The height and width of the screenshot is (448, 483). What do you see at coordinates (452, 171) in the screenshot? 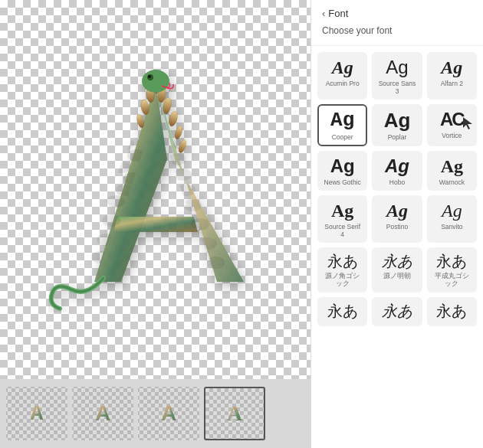
I see `font-card-warnock: Ag Warnock` at bounding box center [452, 171].